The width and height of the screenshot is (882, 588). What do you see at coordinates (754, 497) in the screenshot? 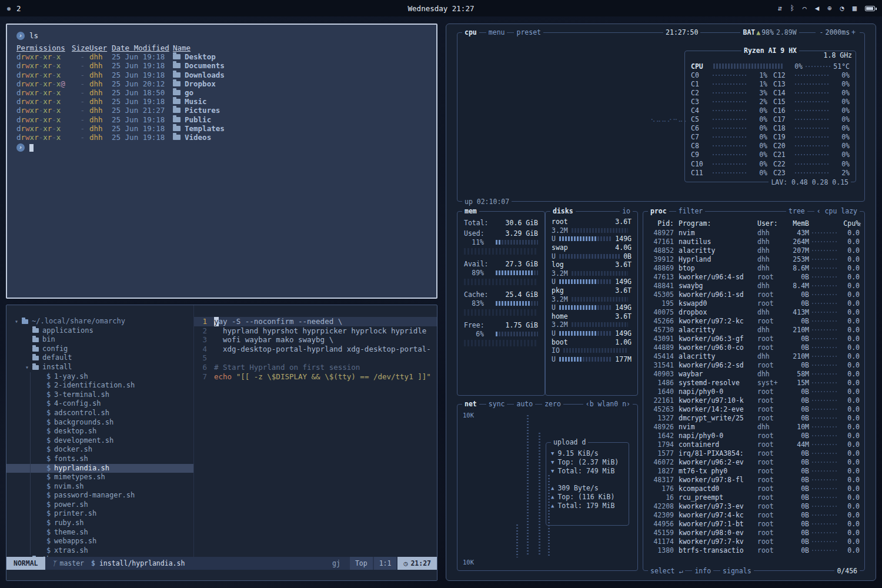
I see `process-row: 16 rcu_preempt root 0B 0.0` at bounding box center [754, 497].